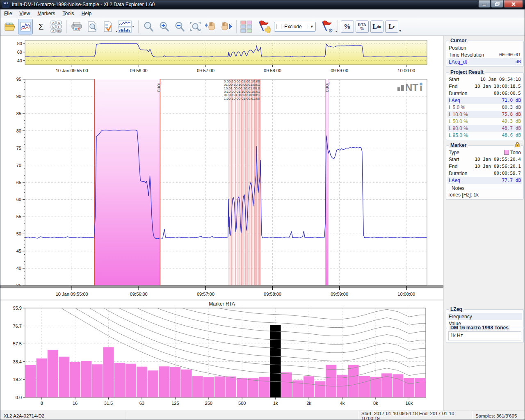 The height and width of the screenshot is (420, 525). I want to click on print-preview-button, so click(92, 27).